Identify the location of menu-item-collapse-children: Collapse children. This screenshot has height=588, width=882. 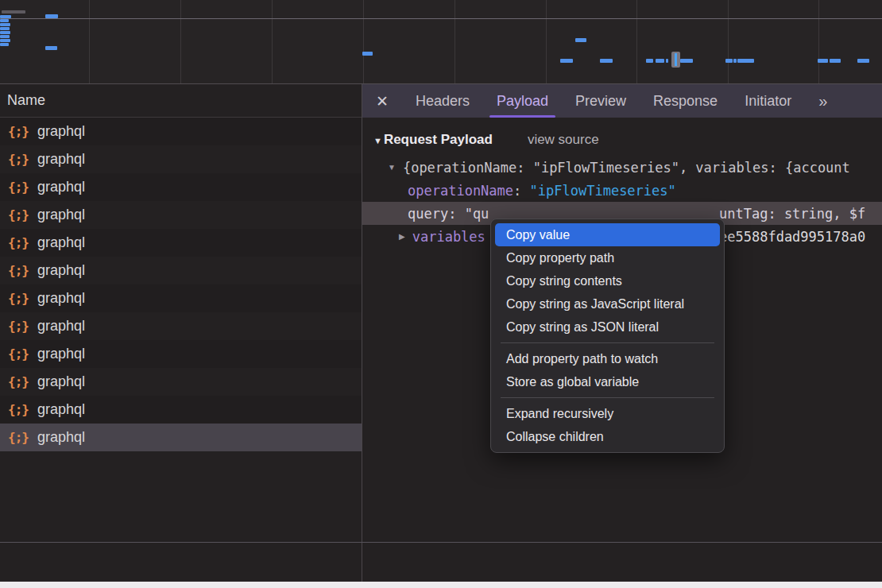
(607, 437).